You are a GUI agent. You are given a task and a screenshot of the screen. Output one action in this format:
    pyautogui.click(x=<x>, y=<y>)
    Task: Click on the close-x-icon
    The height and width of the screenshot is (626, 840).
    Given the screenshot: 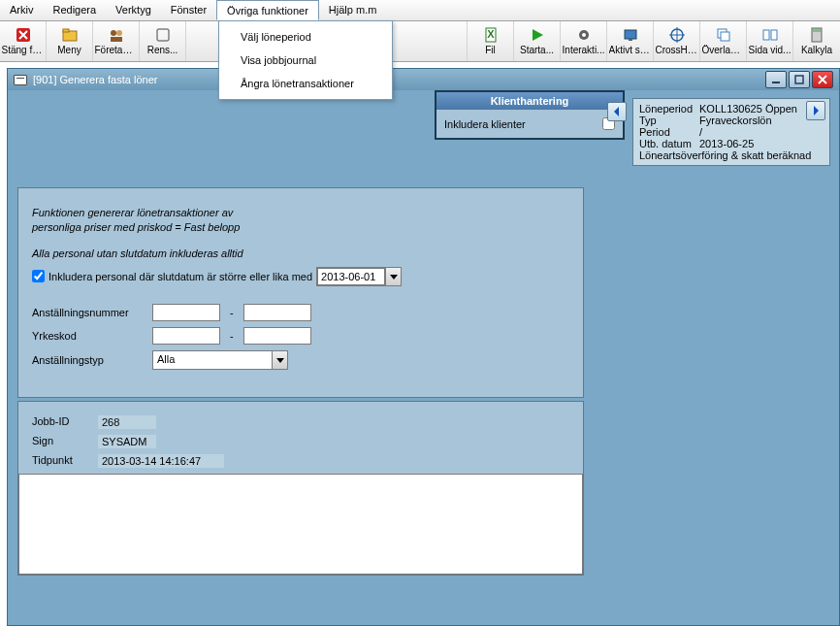 What is the action you would take?
    pyautogui.click(x=23, y=35)
    